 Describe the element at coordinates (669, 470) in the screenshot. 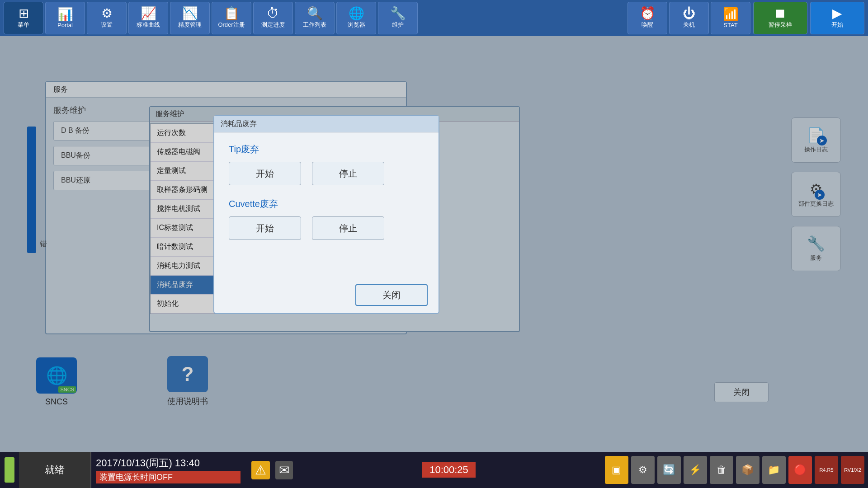

I see `sri-3-icon: 🔄` at that location.